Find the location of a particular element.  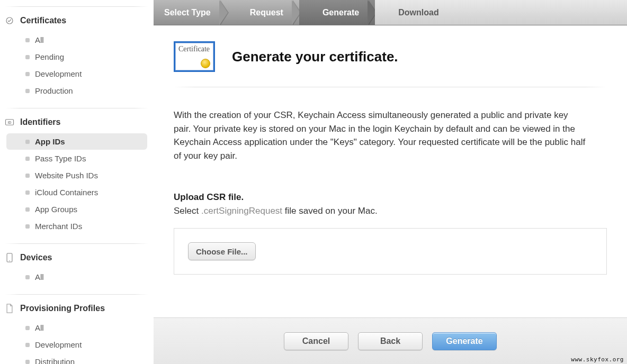

sidebar-header-devices: Devices is located at coordinates (77, 257).